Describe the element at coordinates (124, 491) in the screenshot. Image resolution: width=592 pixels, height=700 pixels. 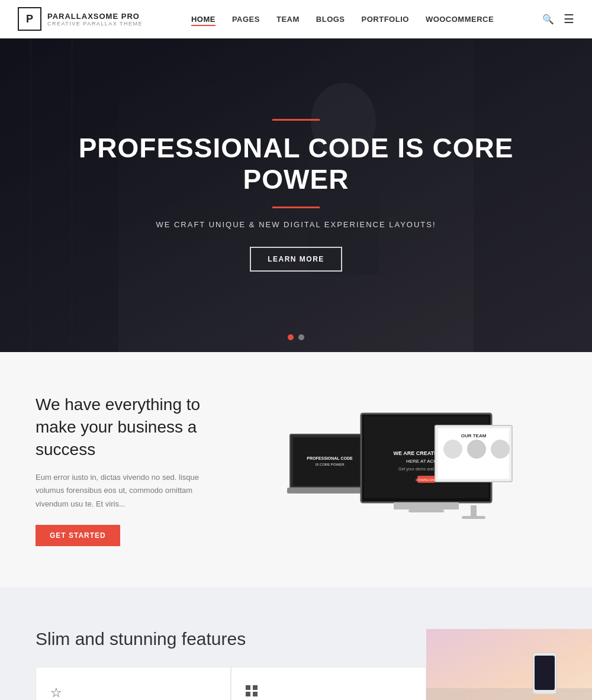
I see `business-description: Eum error iusto in, dictas vivendo no se…` at that location.